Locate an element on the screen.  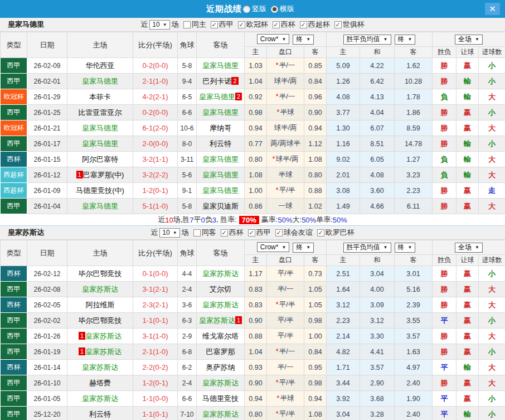
close-icon: ✕ is located at coordinates (493, 9).